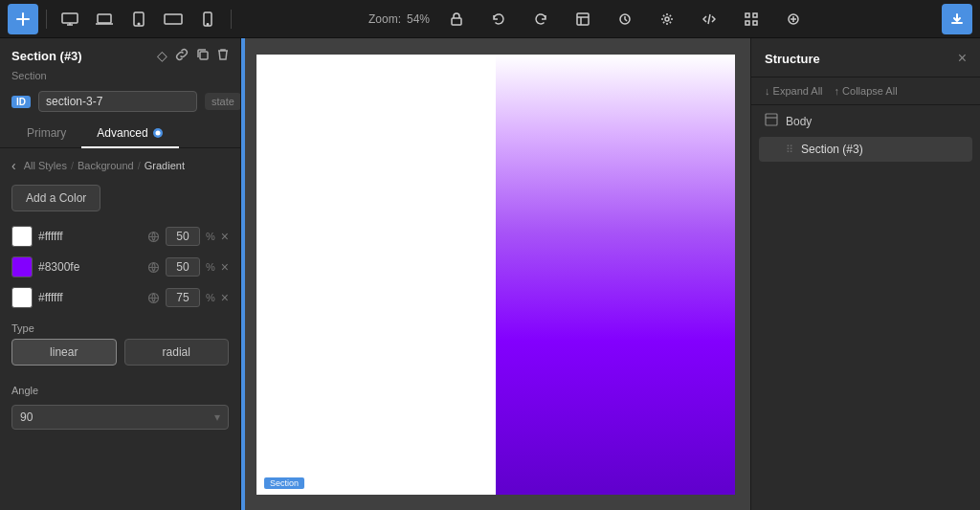 The width and height of the screenshot is (980, 510). Describe the element at coordinates (211, 236) in the screenshot. I see `pct-label-1: %` at that location.